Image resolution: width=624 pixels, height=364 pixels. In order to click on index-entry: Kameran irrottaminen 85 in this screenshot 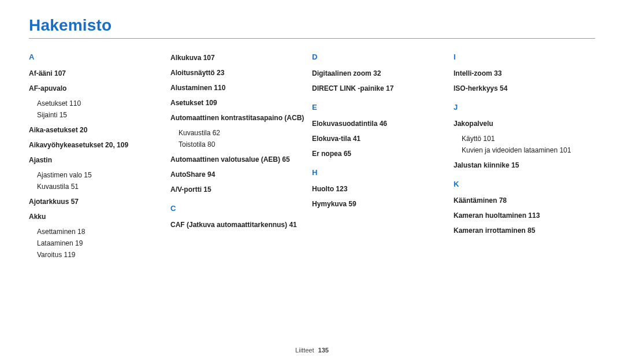, I will do `click(521, 231)`.